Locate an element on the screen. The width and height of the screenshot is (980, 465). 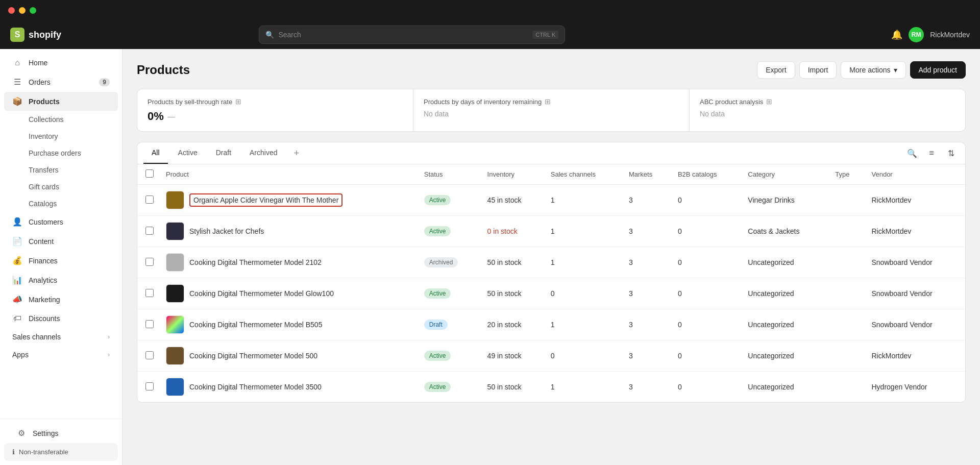
more-actions-button: More actions ▾ is located at coordinates (873, 70).